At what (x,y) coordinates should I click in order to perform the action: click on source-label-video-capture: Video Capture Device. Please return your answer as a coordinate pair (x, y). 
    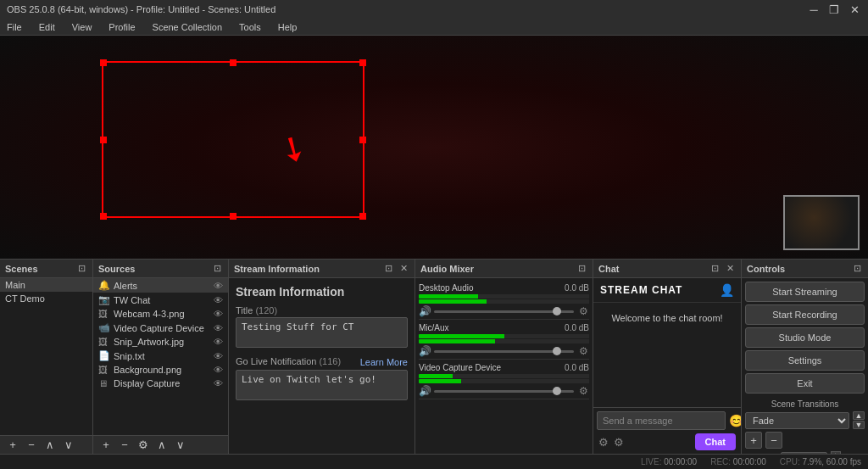
    Looking at the image, I should click on (162, 328).